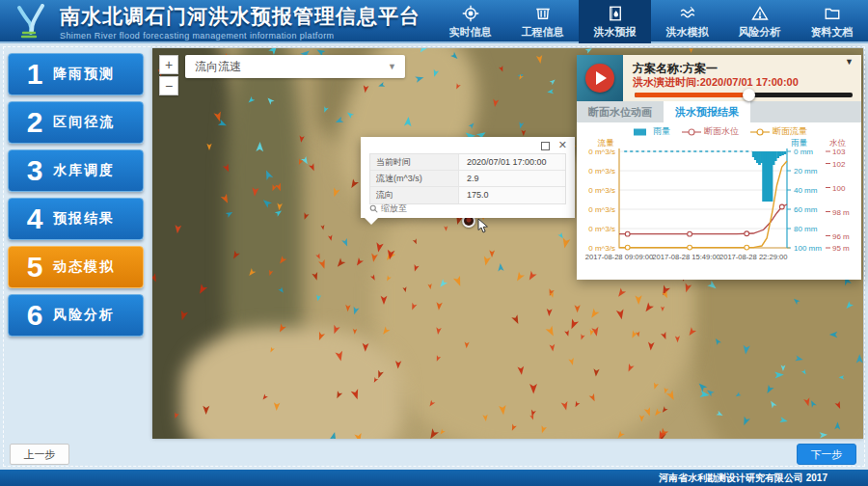 The height and width of the screenshot is (486, 868). I want to click on sidebar-item-forecast-result: 4 预报结果, so click(75, 219).